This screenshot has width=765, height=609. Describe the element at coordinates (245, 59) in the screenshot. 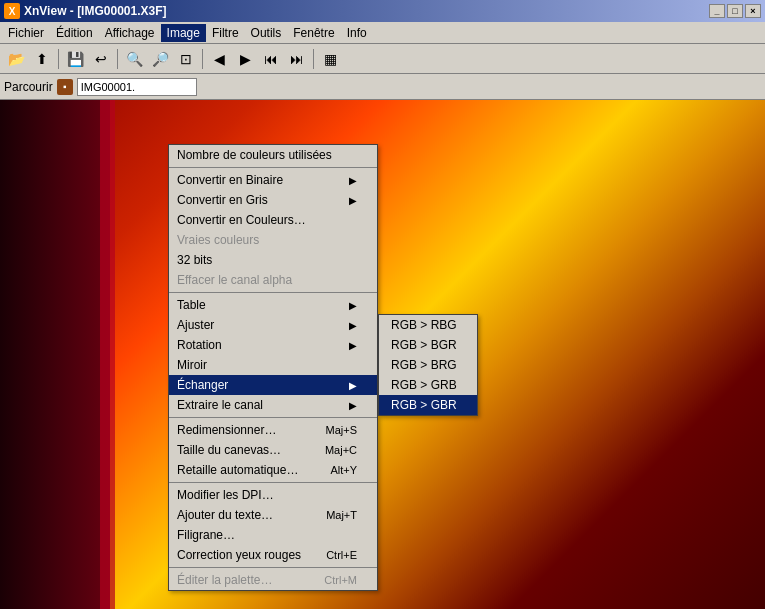

I see `toolbar-next: ▶` at that location.